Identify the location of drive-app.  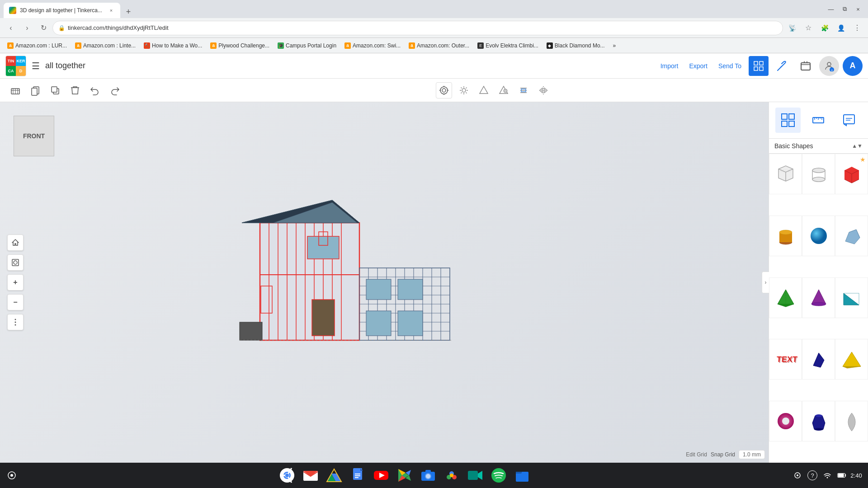
(334, 475).